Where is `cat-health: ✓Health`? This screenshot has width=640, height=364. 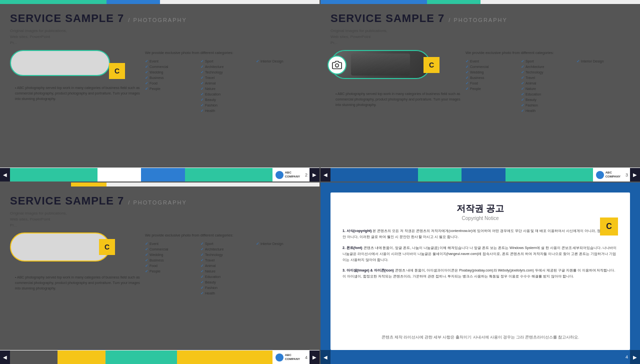 cat-health: ✓Health is located at coordinates (227, 111).